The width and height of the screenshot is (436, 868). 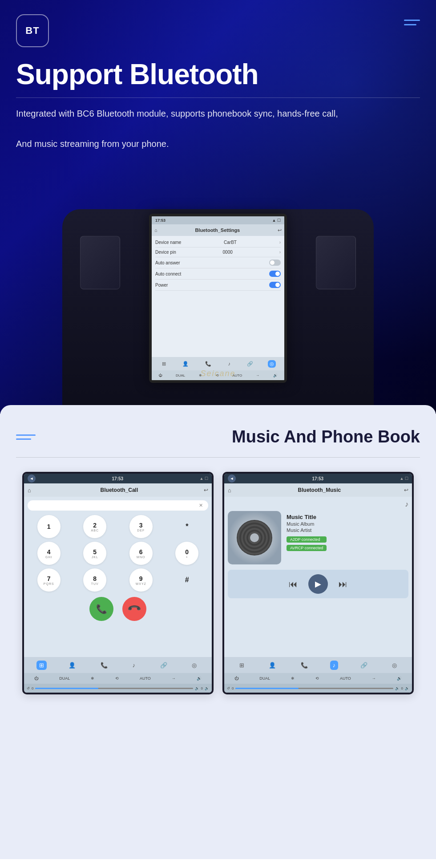 I want to click on music-camera-icon: ◎, so click(x=394, y=665).